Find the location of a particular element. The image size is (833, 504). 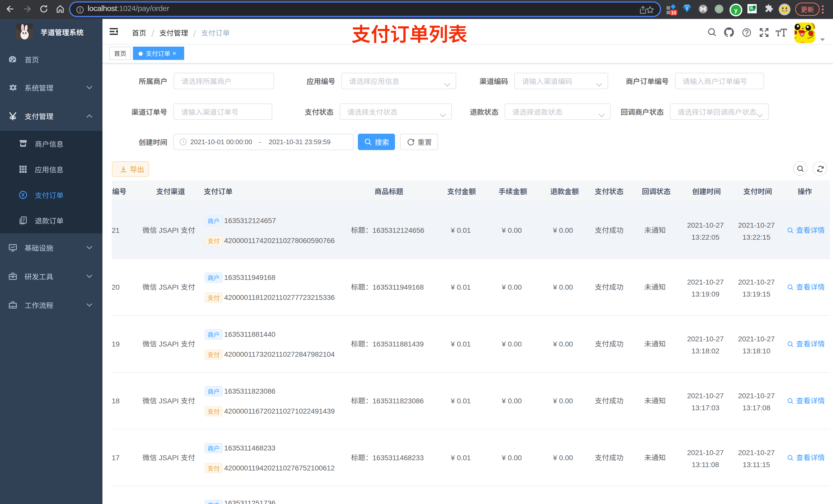

svg-text: 10 is located at coordinates (673, 13).